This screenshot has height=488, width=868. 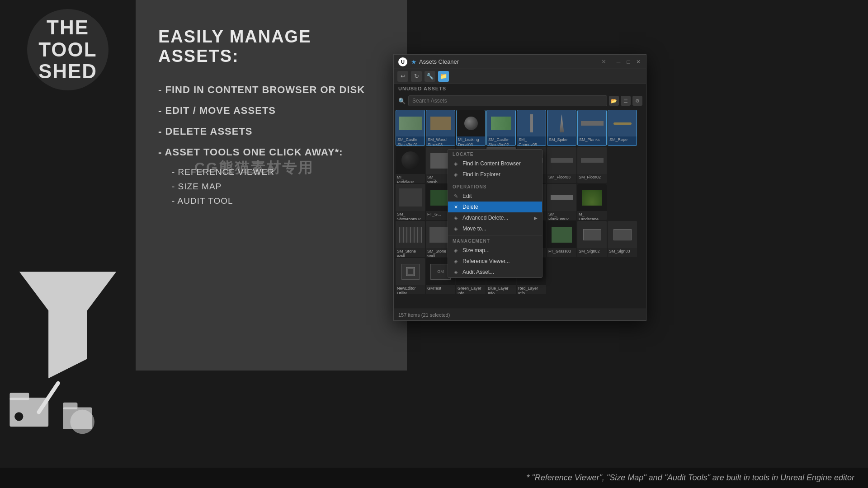 What do you see at coordinates (561, 128) in the screenshot?
I see `asset-item: SM_Spike` at bounding box center [561, 128].